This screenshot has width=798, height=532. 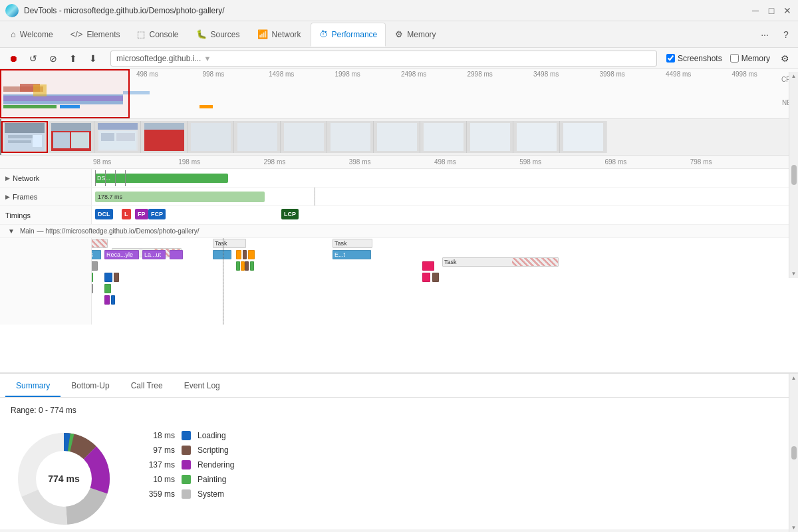 I want to click on tab-summary: Summary, so click(x=33, y=386).